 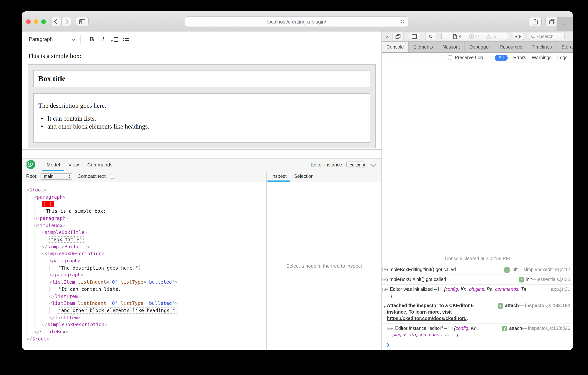 I want to click on devtools-search-field: Search, so click(x=547, y=36).